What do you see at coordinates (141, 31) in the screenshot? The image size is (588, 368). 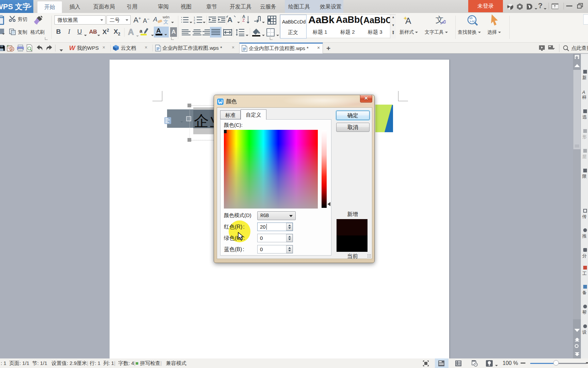 I see `svg-text: a` at bounding box center [141, 31].